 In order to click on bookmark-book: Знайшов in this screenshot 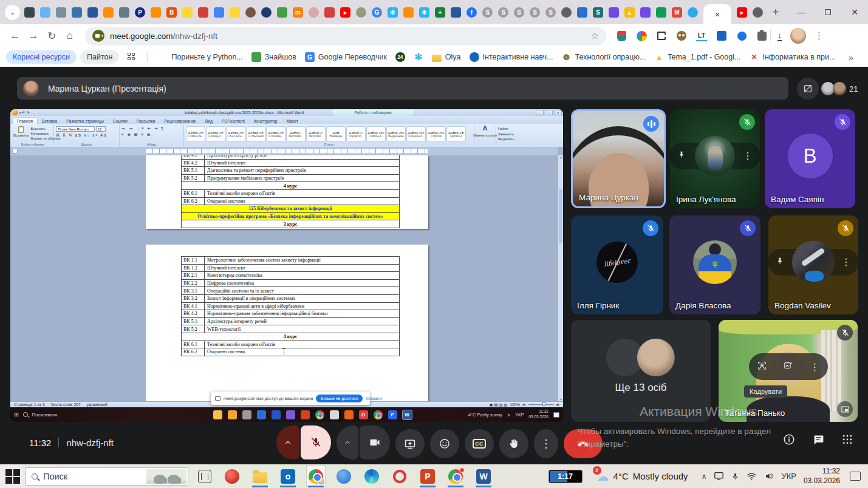, I will do `click(274, 57)`.